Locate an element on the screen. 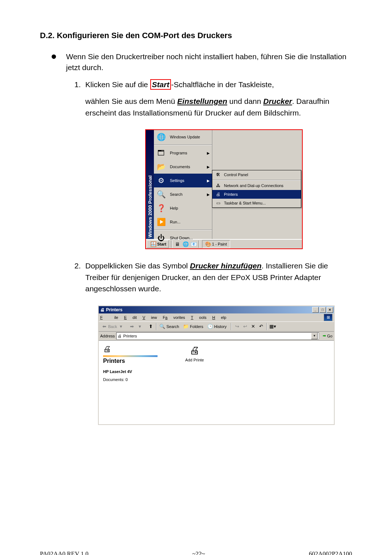 This screenshot has height=555, width=392. up-icon: ⬆ is located at coordinates (151, 327).